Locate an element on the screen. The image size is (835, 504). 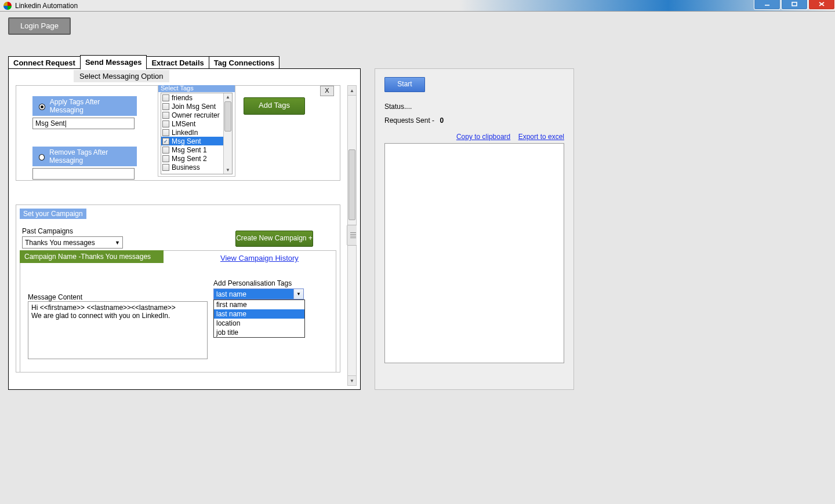
apply-tags-input is located at coordinates (84, 123).